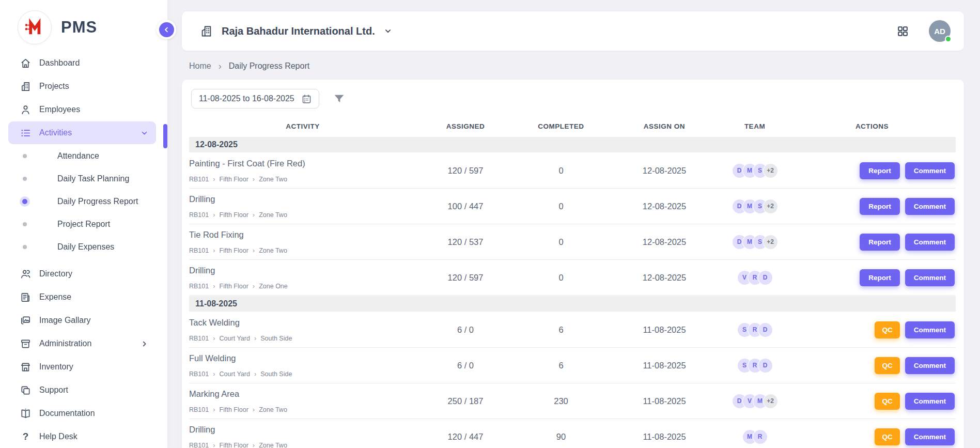  I want to click on column-header-actions: ACTIONS, so click(872, 126).